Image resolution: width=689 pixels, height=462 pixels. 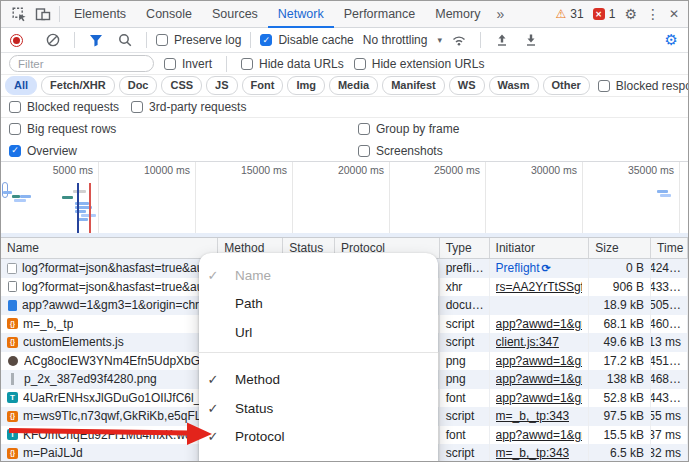 I want to click on initiator-link: rs=AA2YrTtSSgfwX, so click(x=540, y=287).